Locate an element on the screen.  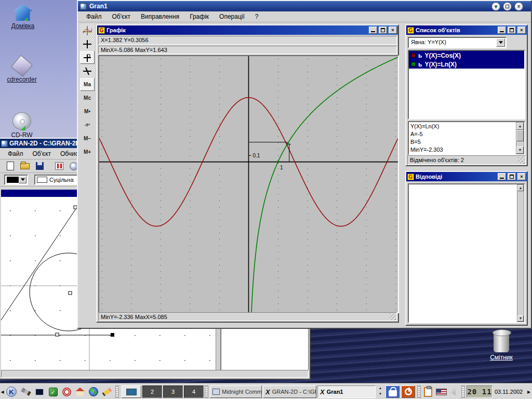
answers-scrollbar: ▲ ▼ is located at coordinates (521, 254).